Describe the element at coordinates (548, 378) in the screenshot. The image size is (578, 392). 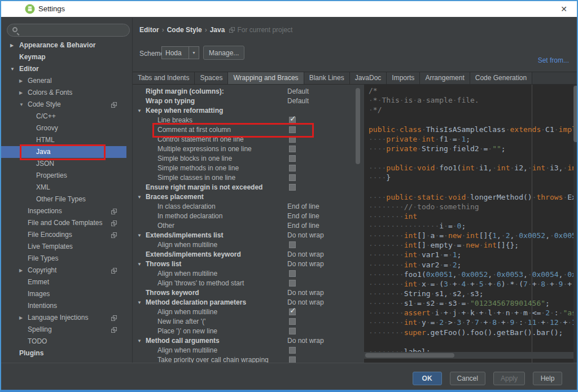
I see `help-button: Help` at that location.